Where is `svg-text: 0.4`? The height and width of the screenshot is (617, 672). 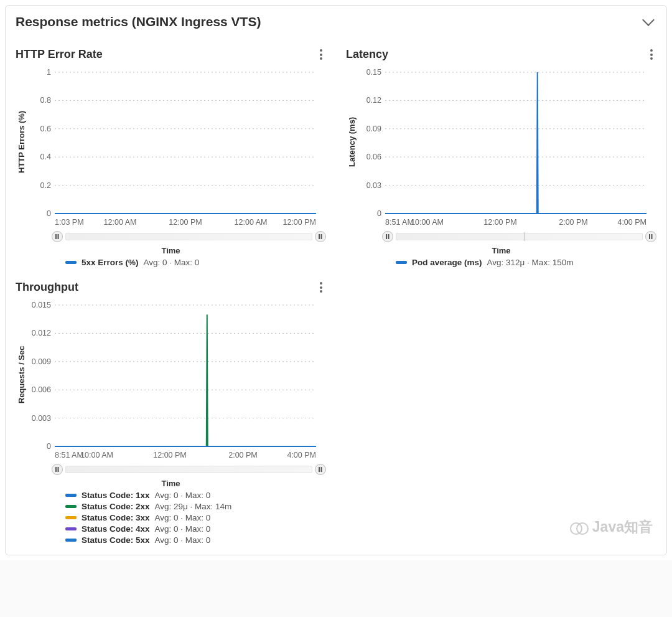 svg-text: 0.4 is located at coordinates (46, 157).